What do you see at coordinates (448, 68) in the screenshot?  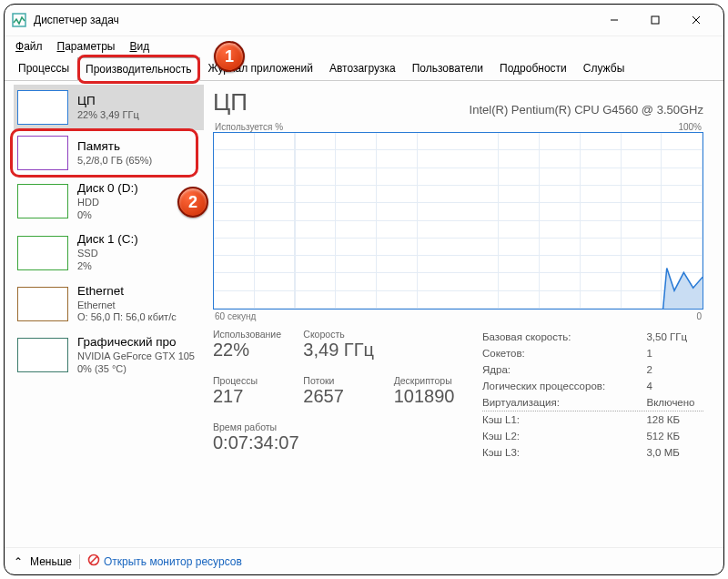 I see `tab-users: Пользователи` at bounding box center [448, 68].